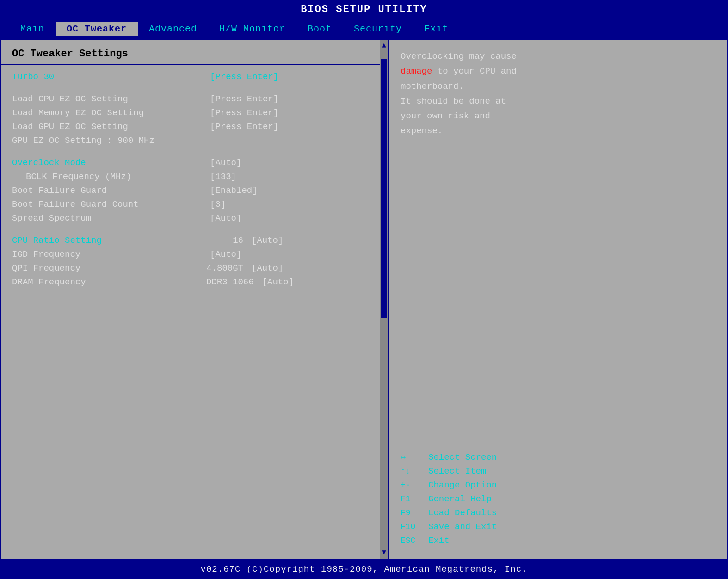 The image size is (728, 579). I want to click on val-boot-guard-count: [3], so click(218, 204).